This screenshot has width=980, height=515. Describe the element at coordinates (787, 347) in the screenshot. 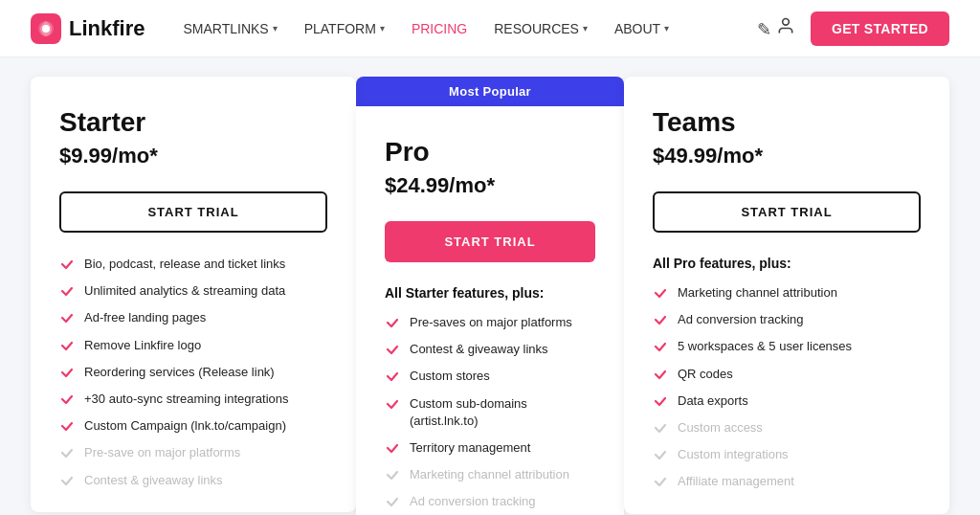

I see `feature-item: 5 workspaces & 5 user licenses` at that location.